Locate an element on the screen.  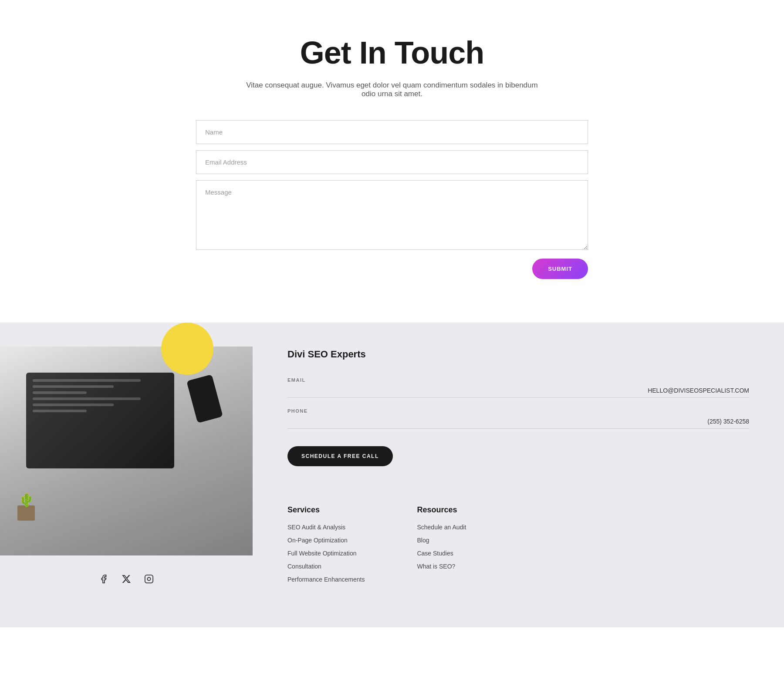
service-link-2: On-Page Optimization is located at coordinates (318, 540).